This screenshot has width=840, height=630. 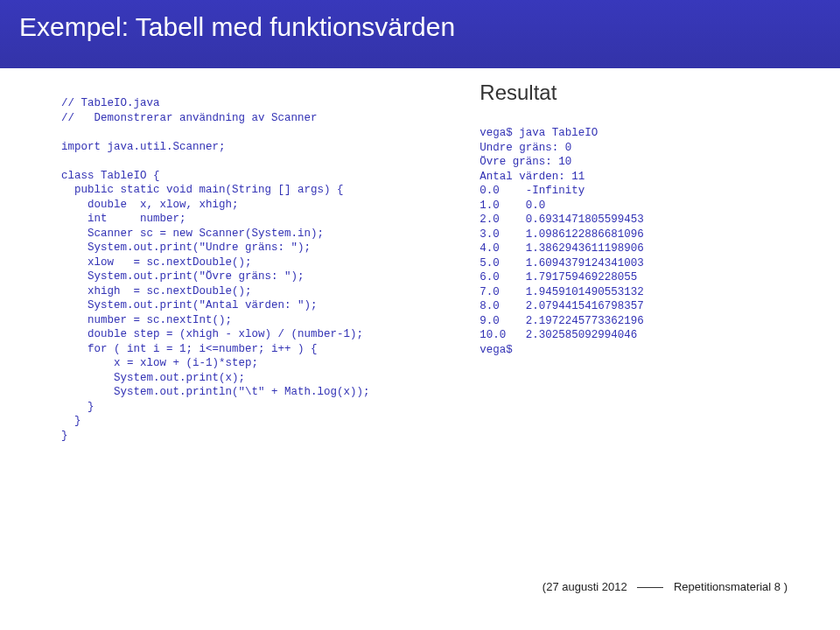 What do you see at coordinates (650, 588) in the screenshot?
I see `footer-separator` at bounding box center [650, 588].